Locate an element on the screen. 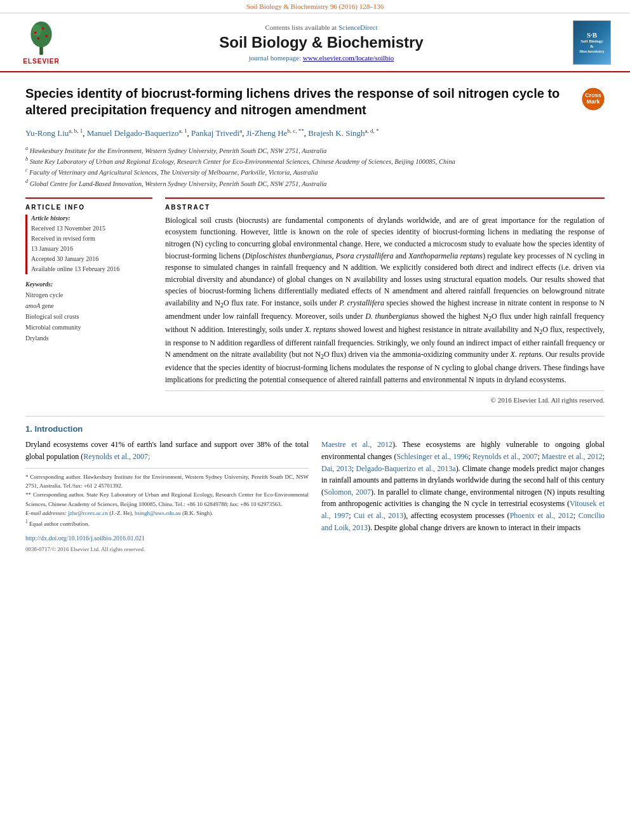 The image size is (630, 840). author-he: Ji-Zheng He is located at coordinates (267, 133).